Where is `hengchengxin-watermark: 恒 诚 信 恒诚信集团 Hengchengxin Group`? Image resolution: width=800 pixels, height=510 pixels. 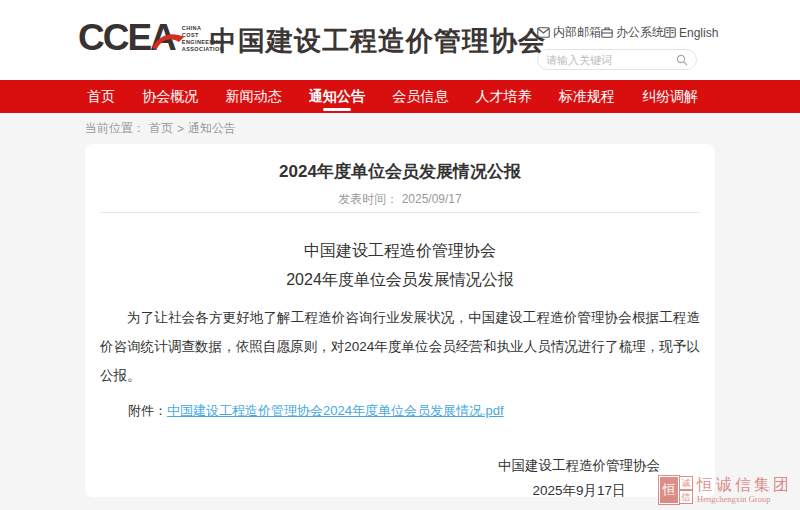 hengchengxin-watermark: 恒 诚 信 恒诚信集团 Hengchengxin Group is located at coordinates (726, 490).